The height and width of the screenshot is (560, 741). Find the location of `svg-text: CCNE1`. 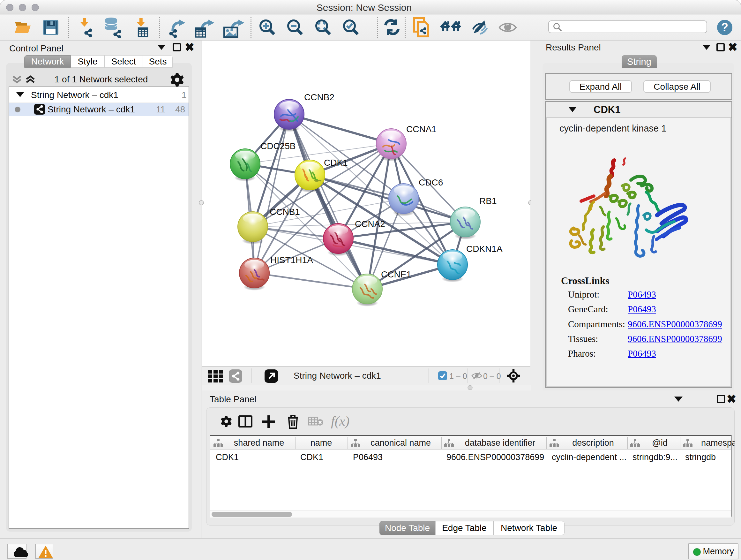

svg-text: CCNE1 is located at coordinates (396, 274).